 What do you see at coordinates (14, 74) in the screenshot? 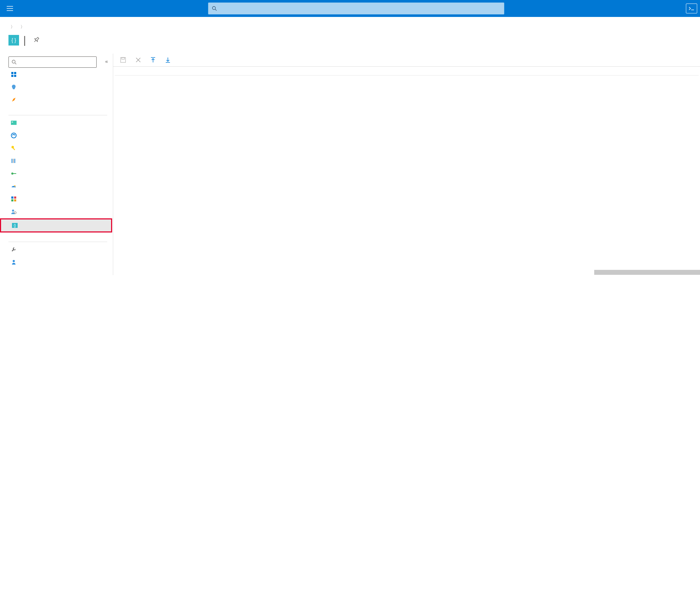
I see `overview-icon` at bounding box center [14, 74].